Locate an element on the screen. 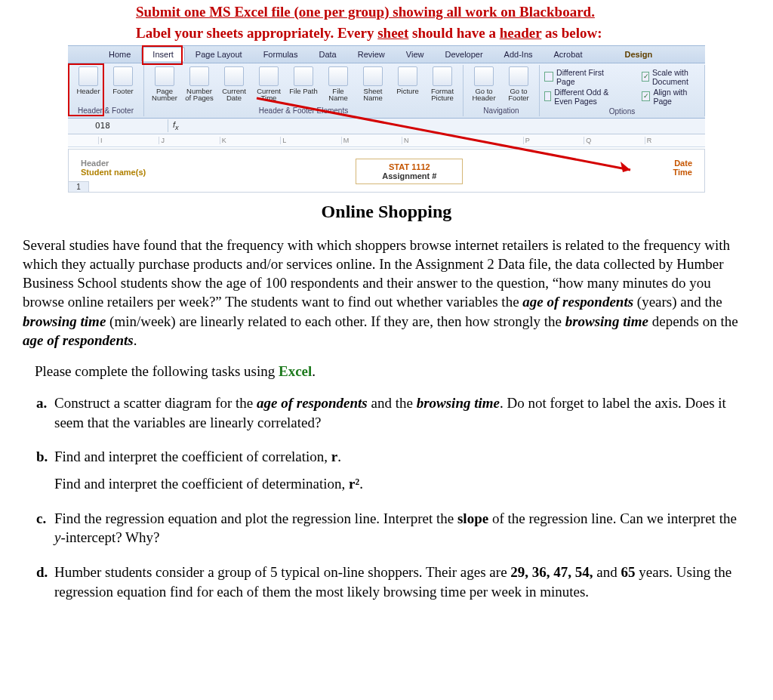  tab-home: Home is located at coordinates (119, 54).